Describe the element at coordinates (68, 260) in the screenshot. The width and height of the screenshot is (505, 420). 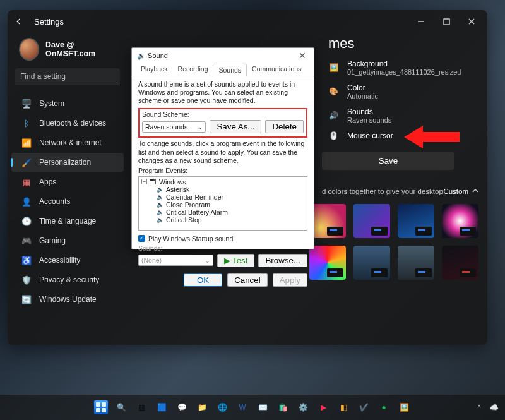
I see `sidebar-item-accessibility: ♿Accessibility` at that location.